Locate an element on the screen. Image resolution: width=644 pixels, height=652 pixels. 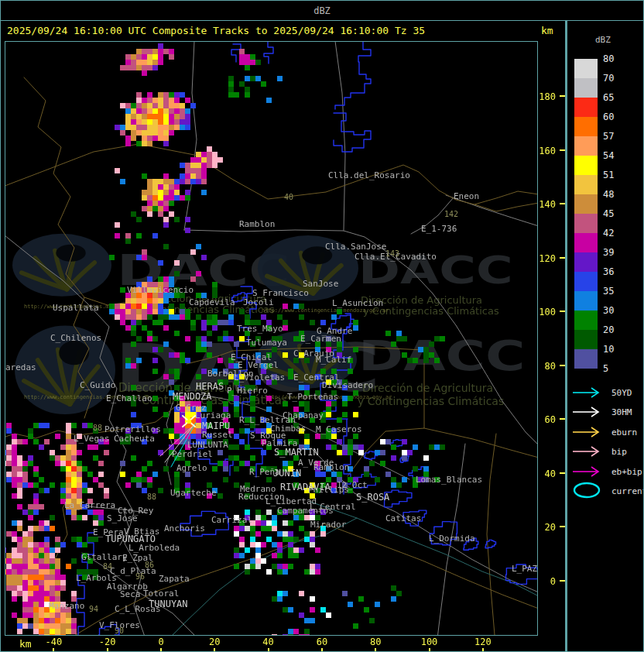
y-tick-160: 160 is located at coordinates (552, 150).